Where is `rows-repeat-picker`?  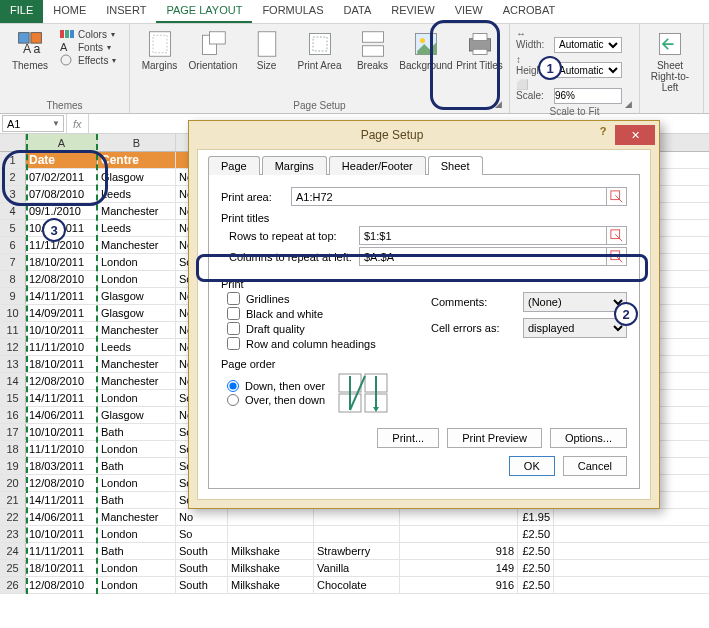 rows-repeat-picker is located at coordinates (617, 236).